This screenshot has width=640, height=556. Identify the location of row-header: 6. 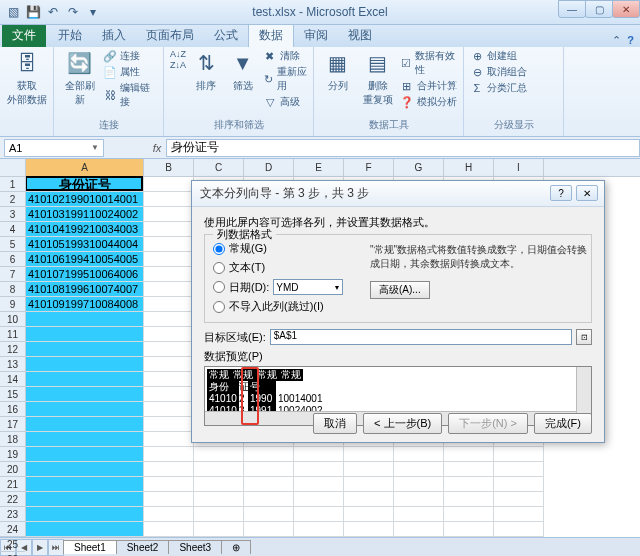
(12, 260).